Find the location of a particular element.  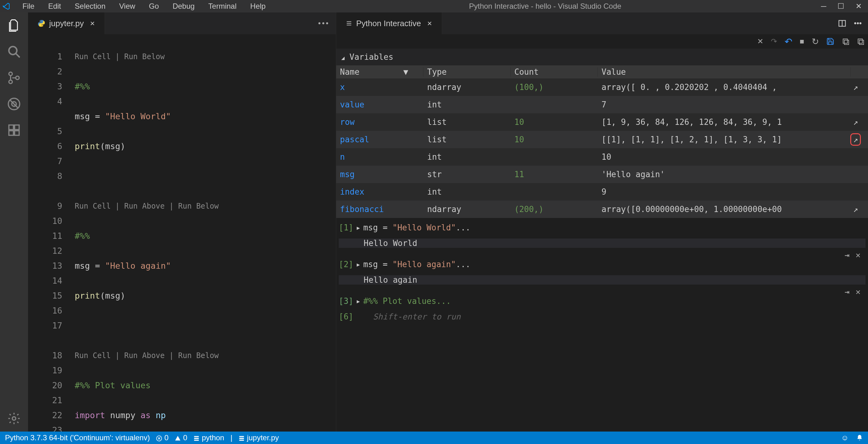

variable-row: pascallist10[[1], [0, 0], [1, 2, 1], [1,… is located at coordinates (602, 139).